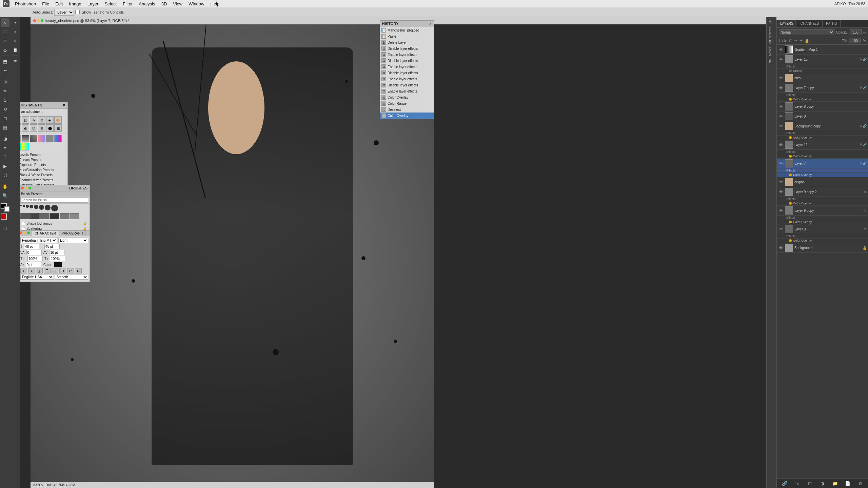  What do you see at coordinates (5, 118) in the screenshot?
I see `eraser-tool: ◻` at bounding box center [5, 118].